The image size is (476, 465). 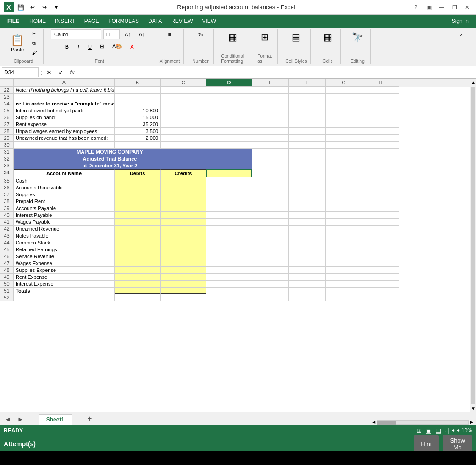 What do you see at coordinates (307, 131) in the screenshot?
I see `cell-28-f` at bounding box center [307, 131].